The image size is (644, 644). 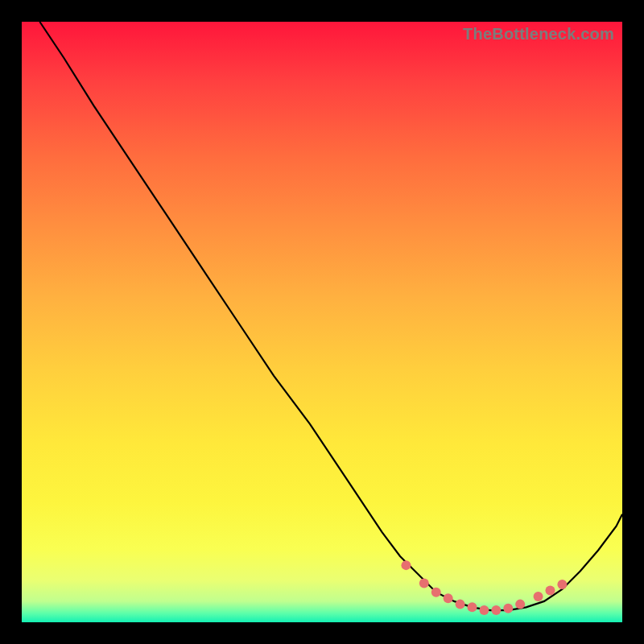 I want to click on valley-markers, so click(x=484, y=588).